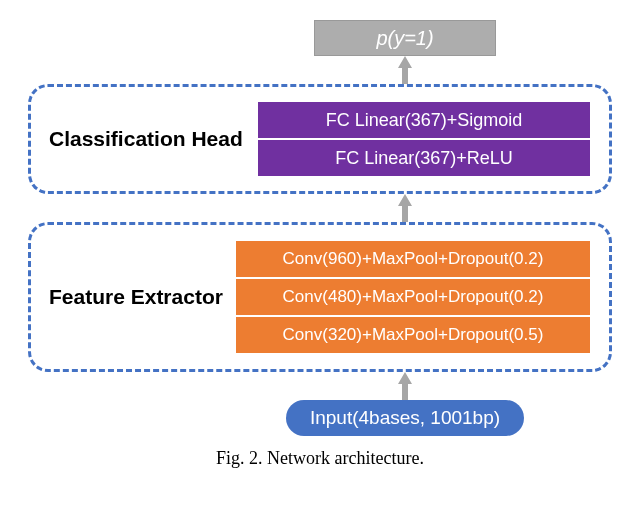  Describe the element at coordinates (320, 458) in the screenshot. I see `figure-caption: Fig. 2. Network architecture.` at that location.